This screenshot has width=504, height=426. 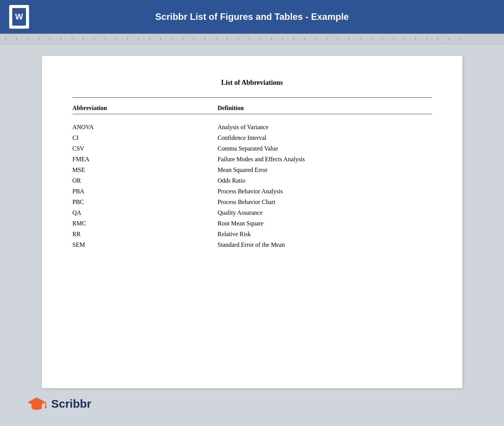 What do you see at coordinates (325, 149) in the screenshot?
I see `definition-cell: Comma Separated Value` at bounding box center [325, 149].